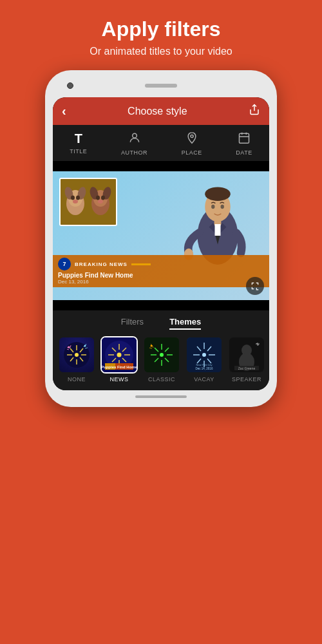 This screenshot has height=644, width=322. I want to click on tab-place: PLACE, so click(192, 144).